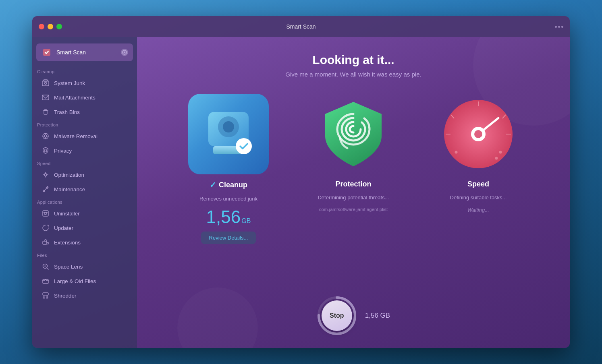 This screenshot has height=364, width=602. Describe the element at coordinates (85, 175) in the screenshot. I see `sidebar-item-optimization: Optimization` at that location.